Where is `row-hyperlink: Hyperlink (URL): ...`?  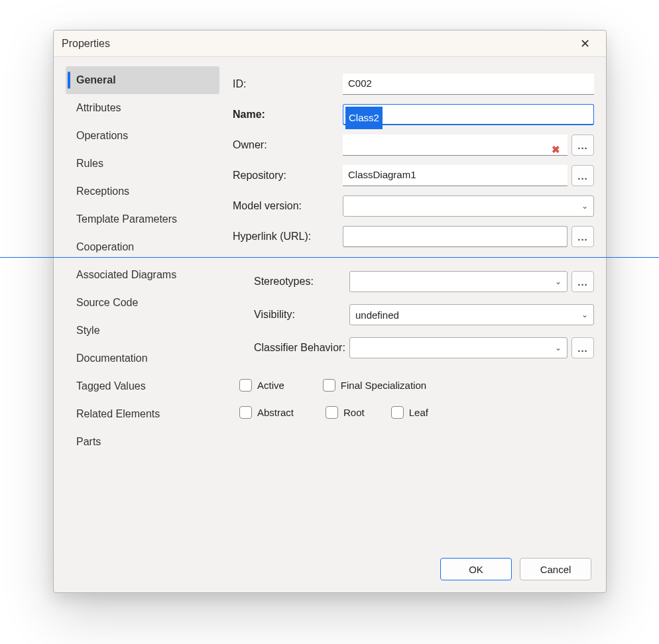 row-hyperlink: Hyperlink (URL): ... is located at coordinates (412, 237).